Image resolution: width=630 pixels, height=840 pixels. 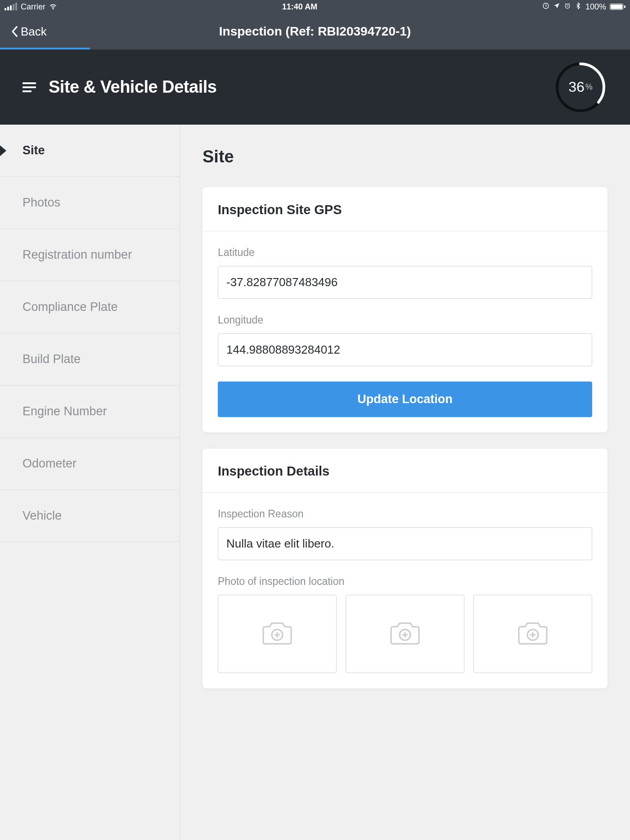 I want to click on sidebar-item-odometer: Odometer, so click(x=90, y=464).